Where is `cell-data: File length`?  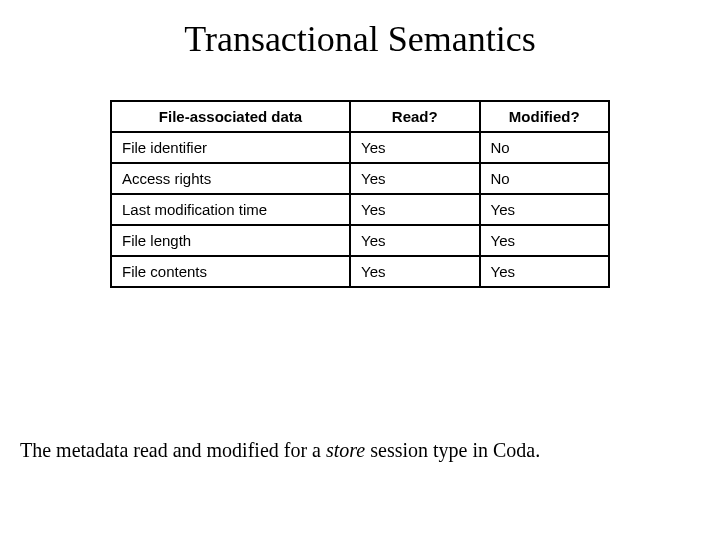 cell-data: File length is located at coordinates (230, 240).